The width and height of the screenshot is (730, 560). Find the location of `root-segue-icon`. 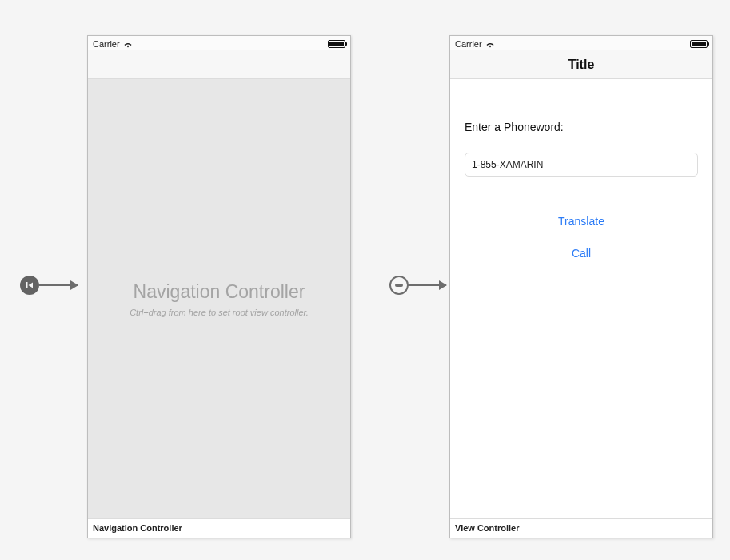

root-segue-icon is located at coordinates (399, 285).